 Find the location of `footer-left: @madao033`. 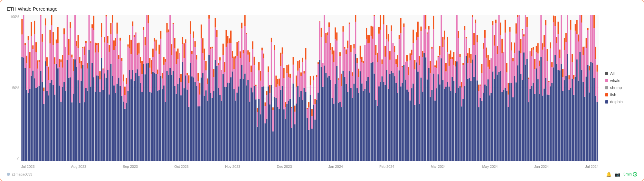

footer-left: @madao033 is located at coordinates (19, 174).